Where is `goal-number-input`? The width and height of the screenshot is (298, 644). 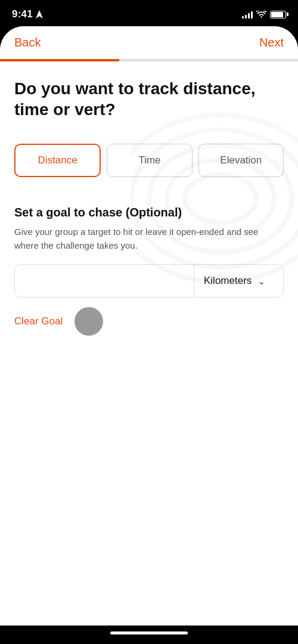 goal-number-input is located at coordinates (104, 281).